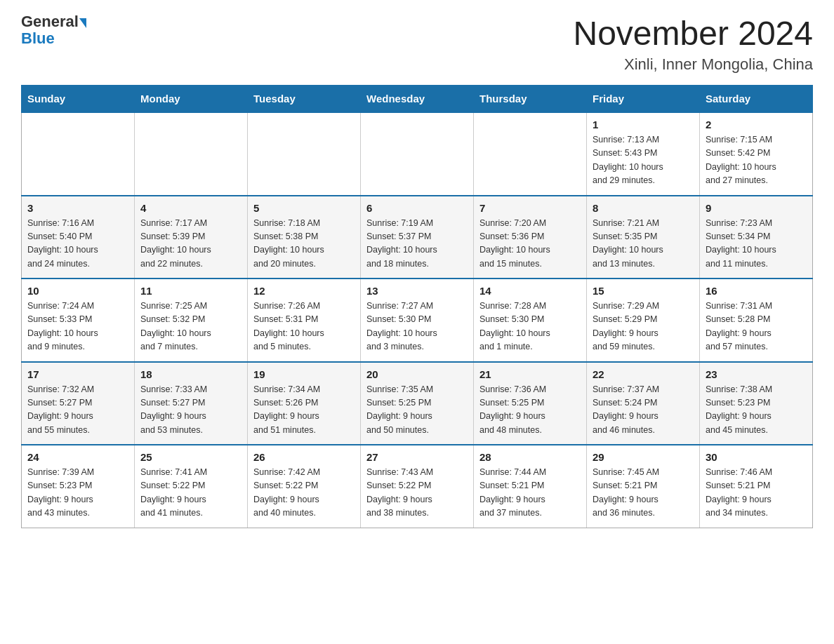 Image resolution: width=834 pixels, height=644 pixels. What do you see at coordinates (417, 244) in the screenshot?
I see `day-info: Sunrise: 7:19 AMSunset: 5:37 PMDaylight:…` at bounding box center [417, 244].